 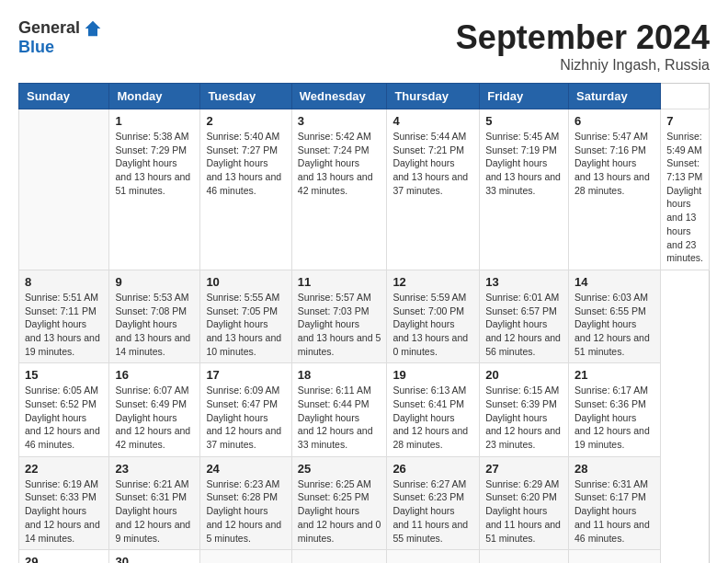 What do you see at coordinates (523, 532) in the screenshot?
I see `daylight-duration: and 11 hours and 51 minutes.` at bounding box center [523, 532].